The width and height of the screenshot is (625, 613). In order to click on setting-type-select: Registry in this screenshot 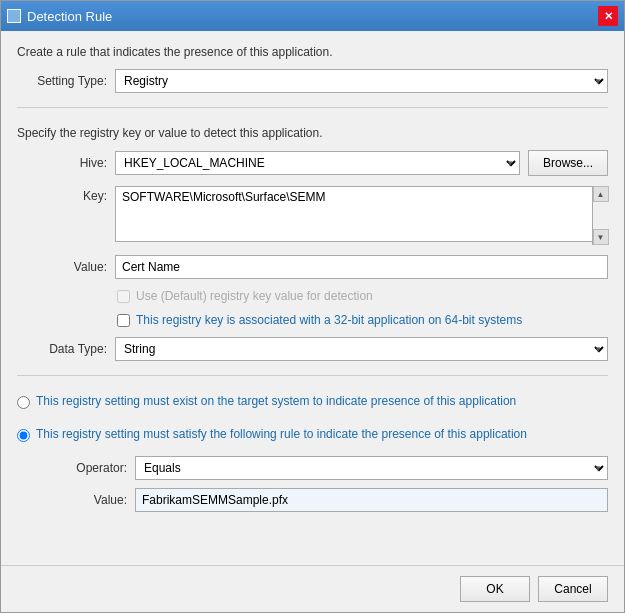, I will do `click(362, 81)`.